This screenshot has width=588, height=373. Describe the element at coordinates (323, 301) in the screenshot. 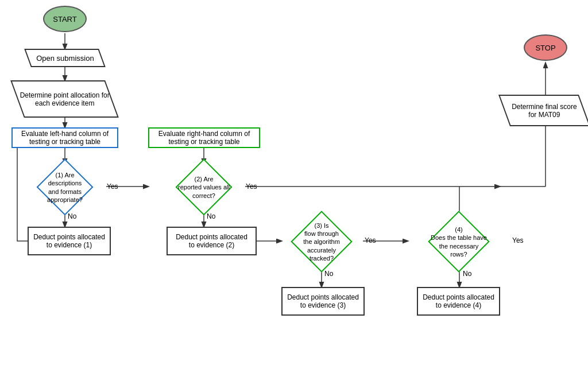

I see `deduct3-node: Deduct points allocatedto evidence (3)` at that location.